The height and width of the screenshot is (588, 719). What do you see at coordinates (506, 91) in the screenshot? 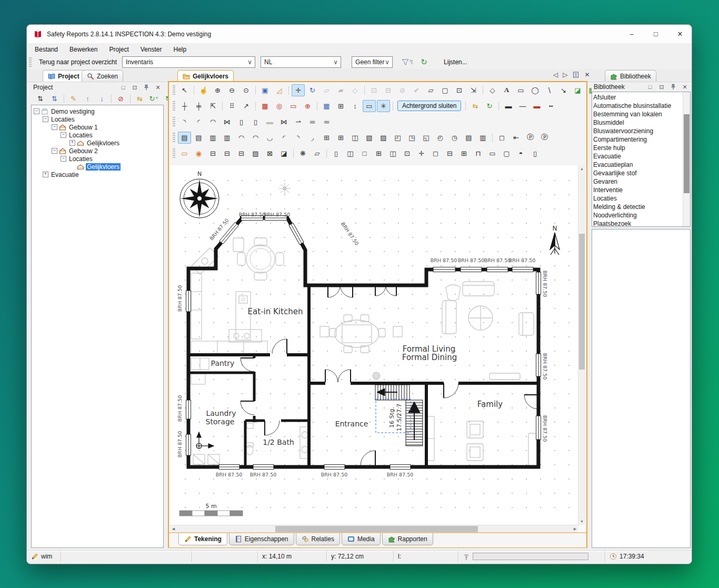
I see `text-tool: A` at bounding box center [506, 91].